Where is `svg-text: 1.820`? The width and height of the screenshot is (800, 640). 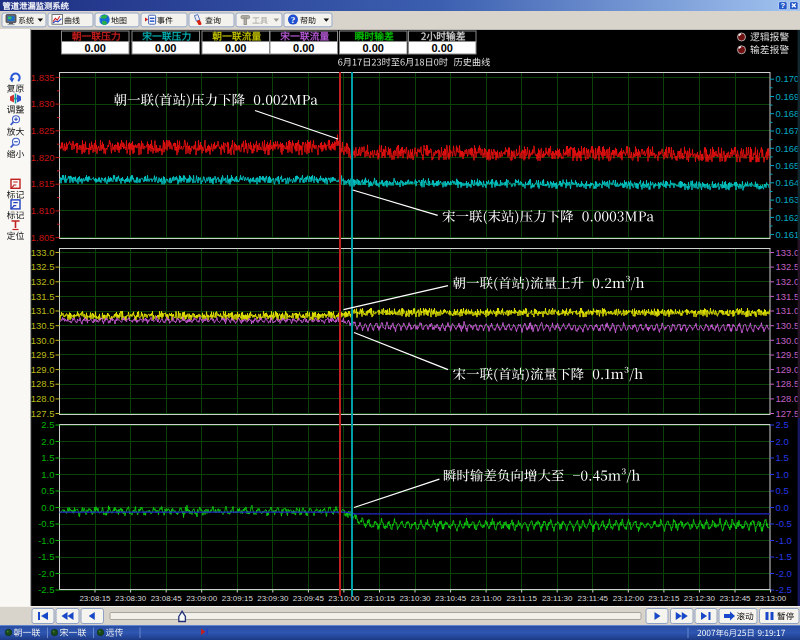
svg-text: 1.820 is located at coordinates (43, 158).